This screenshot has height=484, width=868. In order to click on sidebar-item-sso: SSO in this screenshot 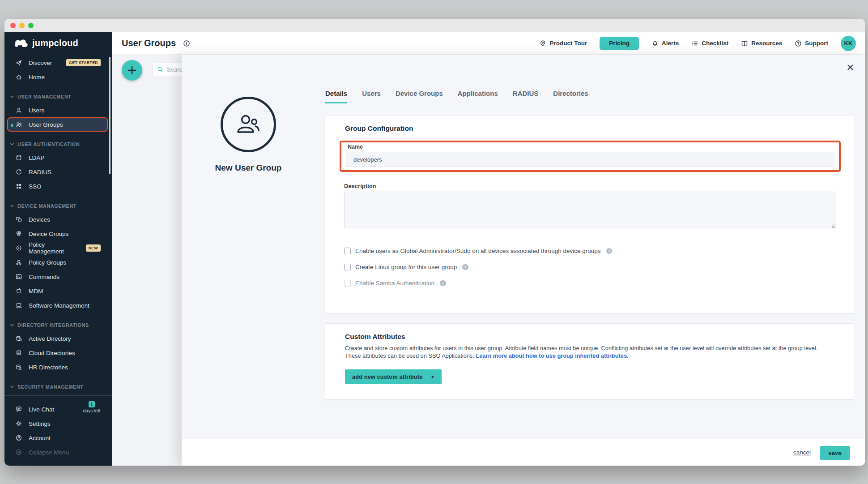, I will do `click(58, 186)`.